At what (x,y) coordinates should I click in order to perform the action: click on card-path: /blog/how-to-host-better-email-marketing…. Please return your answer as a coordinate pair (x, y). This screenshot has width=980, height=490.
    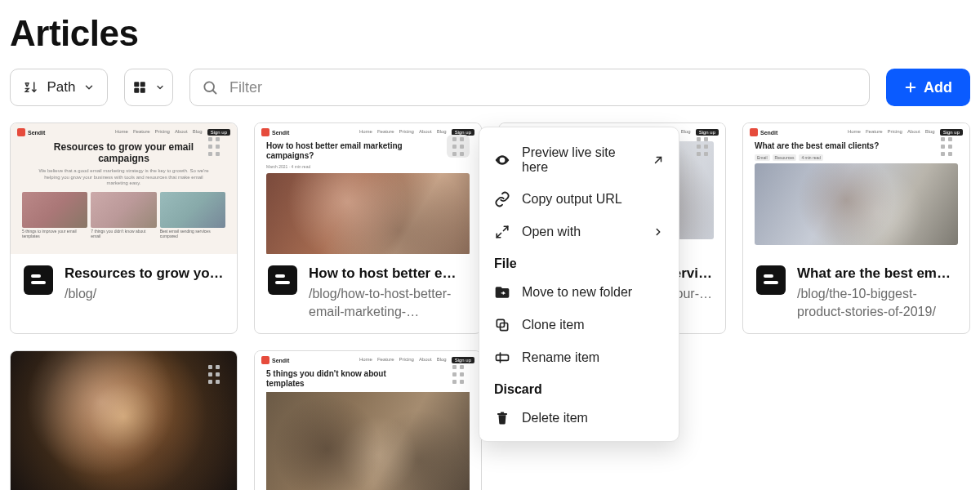
    Looking at the image, I should click on (389, 302).